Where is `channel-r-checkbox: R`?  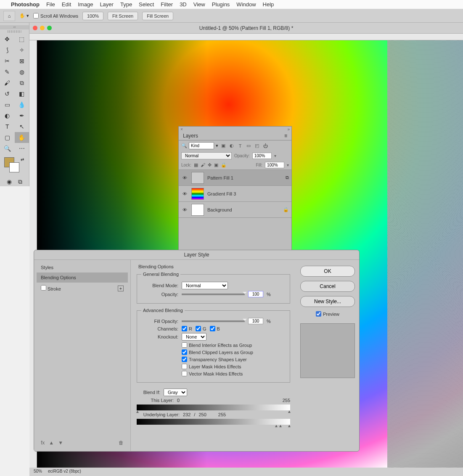
channel-r-checkbox: R is located at coordinates (187, 329).